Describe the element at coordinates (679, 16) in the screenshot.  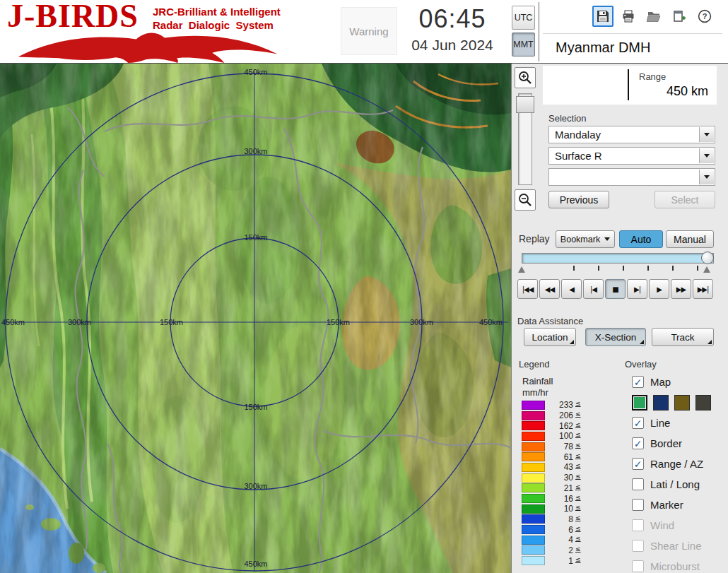
I see `new-window-button` at that location.